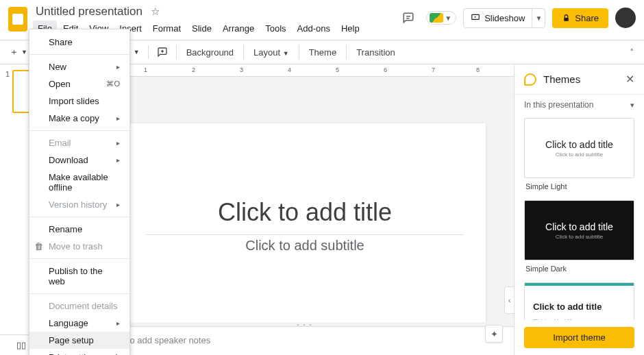 The height and width of the screenshot is (355, 644). What do you see at coordinates (275, 29) in the screenshot?
I see `menu-tools: Tools` at bounding box center [275, 29].